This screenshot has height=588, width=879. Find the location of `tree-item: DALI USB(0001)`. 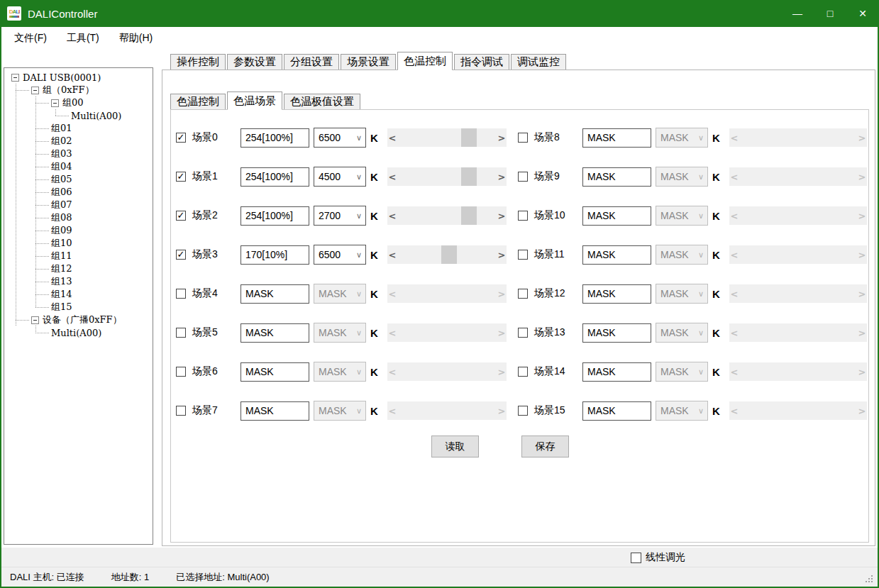

tree-item: DALI USB(0001) is located at coordinates (56, 77).